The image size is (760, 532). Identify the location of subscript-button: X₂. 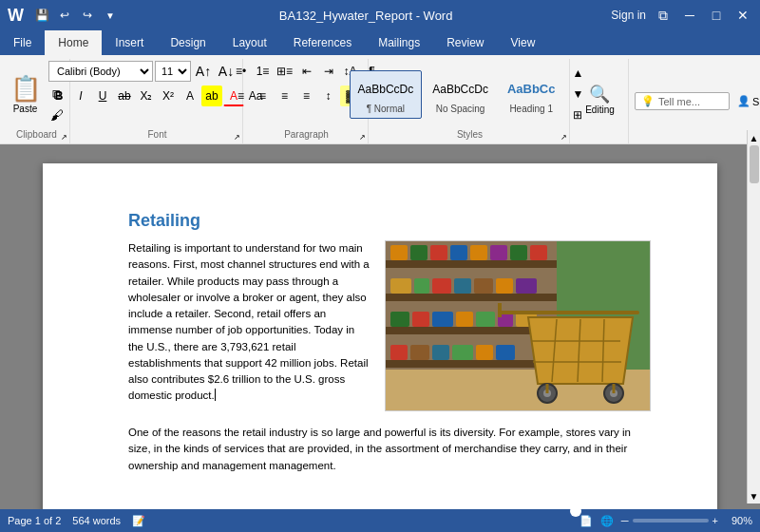
(146, 96).